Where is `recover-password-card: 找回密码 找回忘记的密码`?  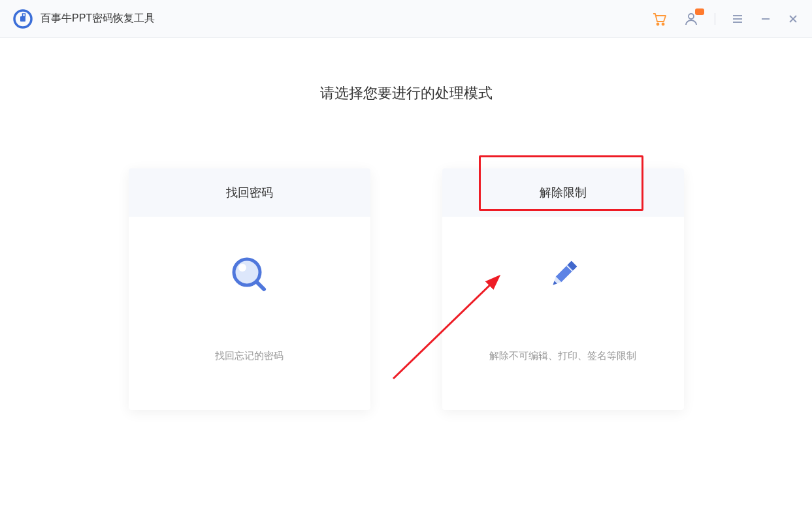 recover-password-card: 找回密码 找回忘记的密码 is located at coordinates (250, 289).